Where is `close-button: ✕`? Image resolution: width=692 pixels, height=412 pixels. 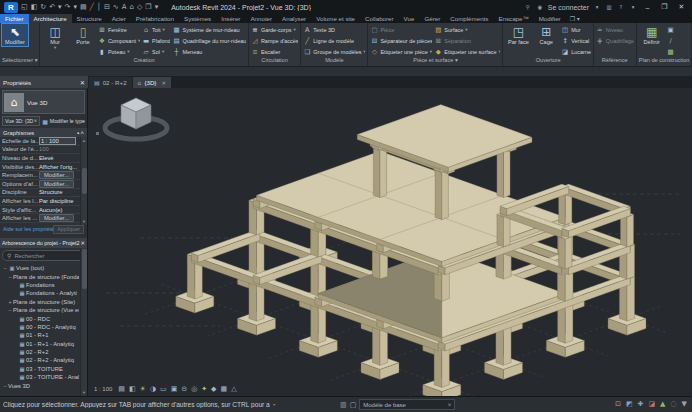 close-button: ✕ is located at coordinates (682, 7).